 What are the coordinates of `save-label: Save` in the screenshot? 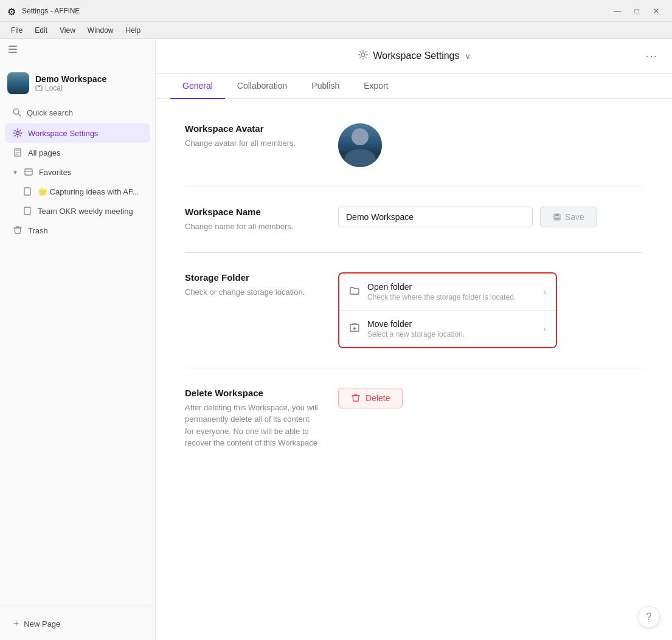 It's located at (575, 217).